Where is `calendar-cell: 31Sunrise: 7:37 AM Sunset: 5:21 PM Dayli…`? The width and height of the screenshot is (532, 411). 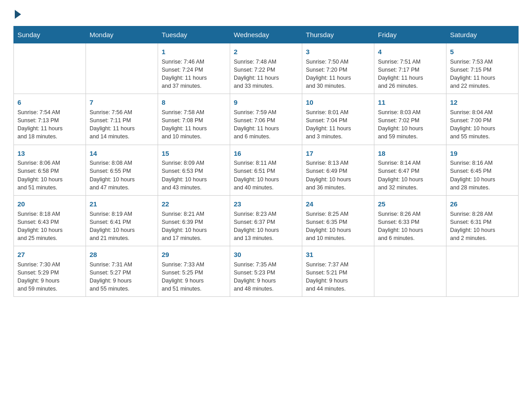
calendar-cell: 31Sunrise: 7:37 AM Sunset: 5:21 PM Dayli… is located at coordinates (339, 271).